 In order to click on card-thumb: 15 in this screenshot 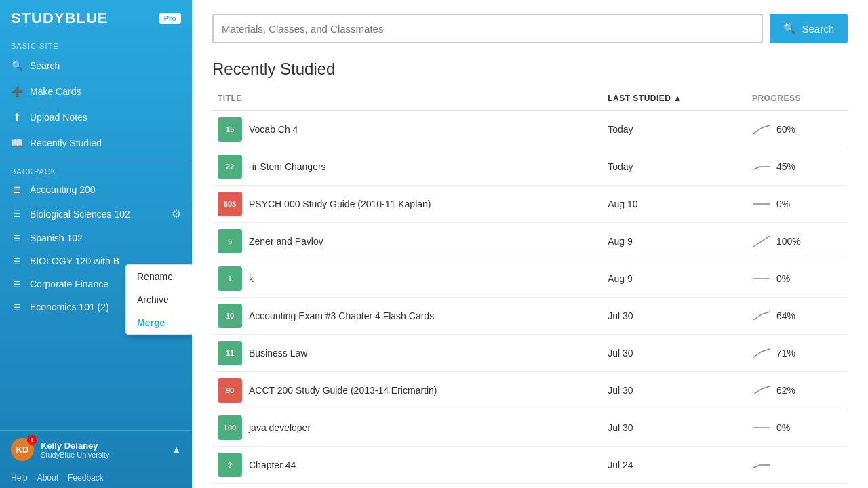, I will do `click(230, 129)`.